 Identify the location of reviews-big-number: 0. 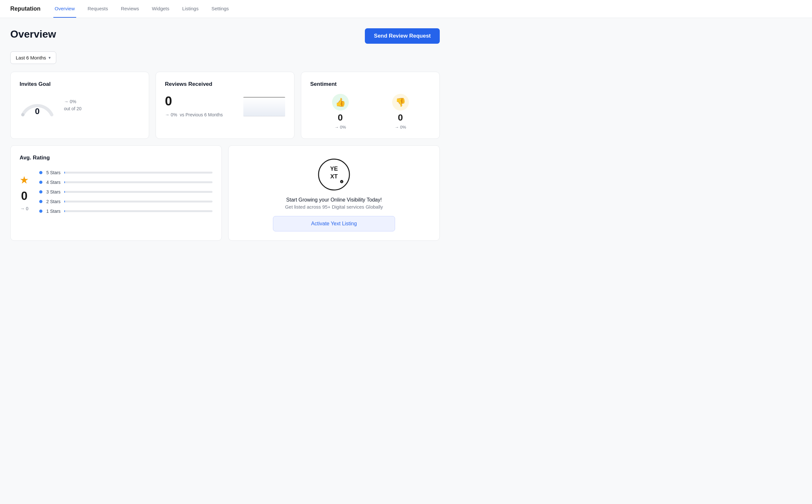
(201, 101).